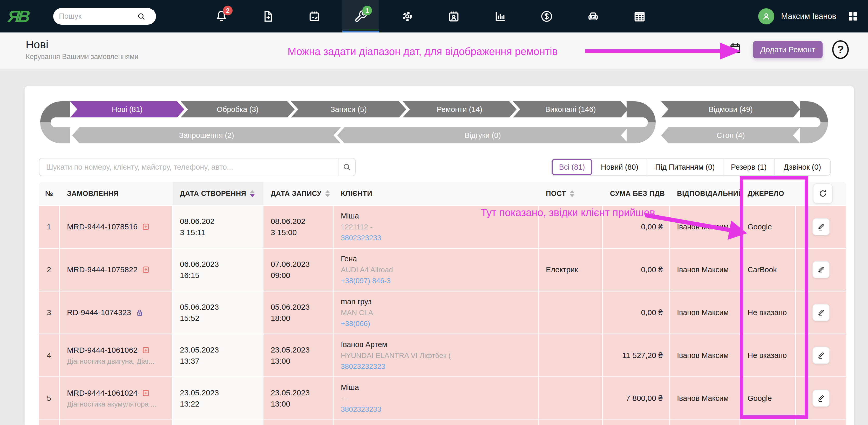  Describe the element at coordinates (803, 167) in the screenshot. I see `filter-tab-4: Дзвінок (0)` at that location.